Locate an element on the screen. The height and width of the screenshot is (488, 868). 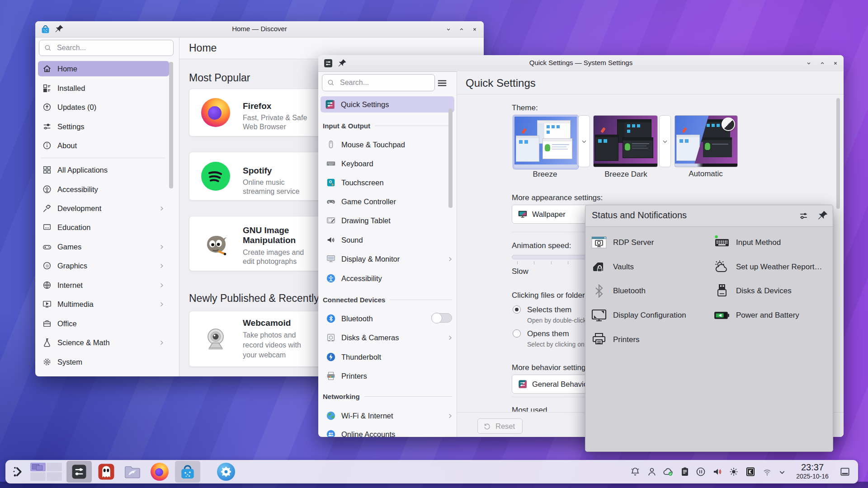
notifications-bell-icon is located at coordinates (635, 472).